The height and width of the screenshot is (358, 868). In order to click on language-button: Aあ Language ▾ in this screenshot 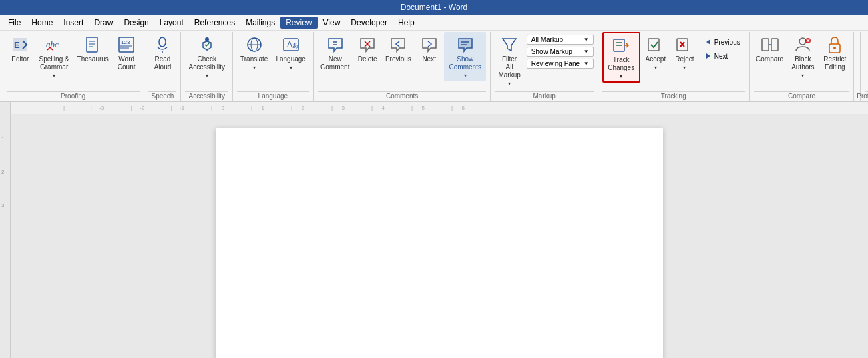, I will do `click(290, 53)`.